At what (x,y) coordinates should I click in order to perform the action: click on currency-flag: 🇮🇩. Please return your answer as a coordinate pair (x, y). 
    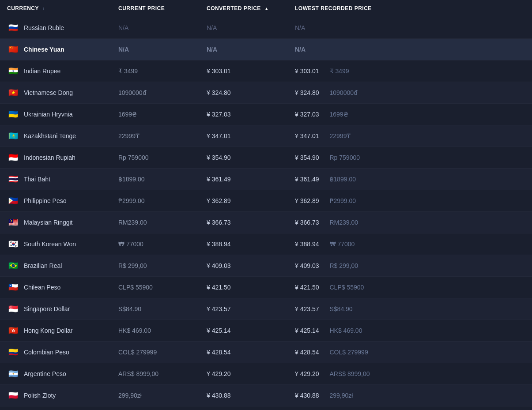
    Looking at the image, I should click on (13, 158).